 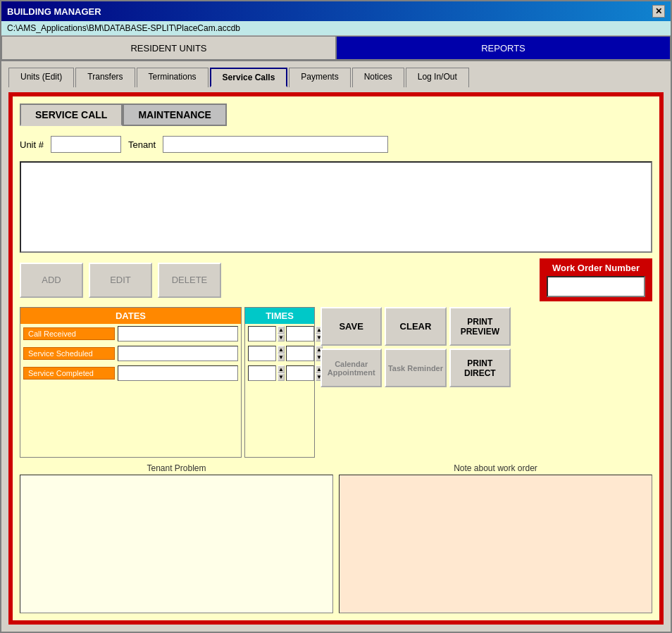 I want to click on work-order-box: Work Order Number, so click(x=596, y=280).